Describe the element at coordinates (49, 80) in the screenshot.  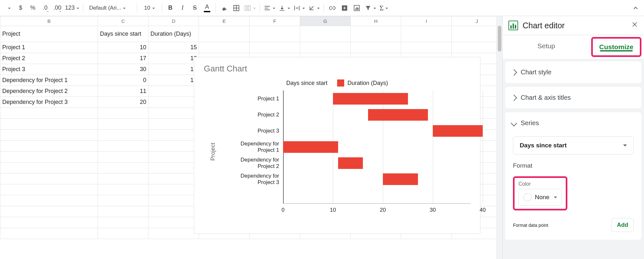
I see `cell: Dependency for Project 1` at that location.